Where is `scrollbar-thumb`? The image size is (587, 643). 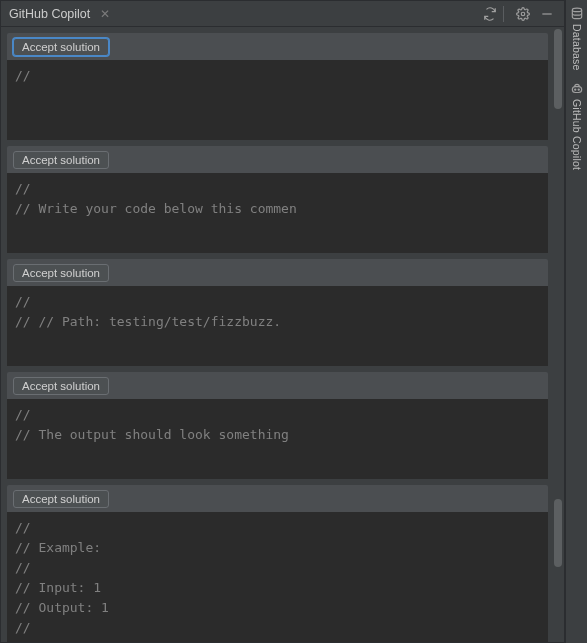
scrollbar-thumb is located at coordinates (558, 69).